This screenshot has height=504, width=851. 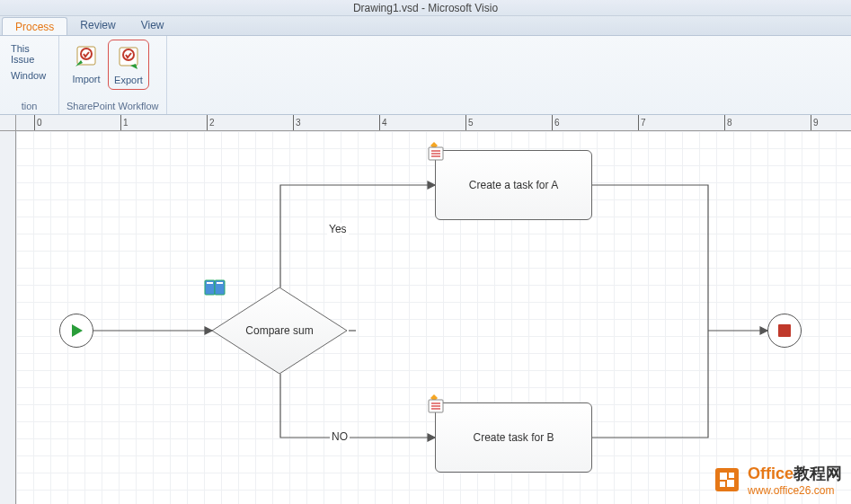 What do you see at coordinates (814, 123) in the screenshot?
I see `ruler-tick: 9` at bounding box center [814, 123].